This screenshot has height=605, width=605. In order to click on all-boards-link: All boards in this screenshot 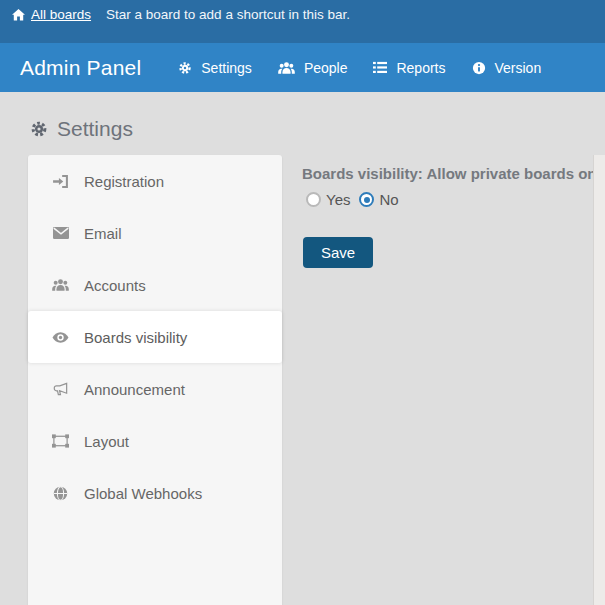, I will do `click(52, 14)`.